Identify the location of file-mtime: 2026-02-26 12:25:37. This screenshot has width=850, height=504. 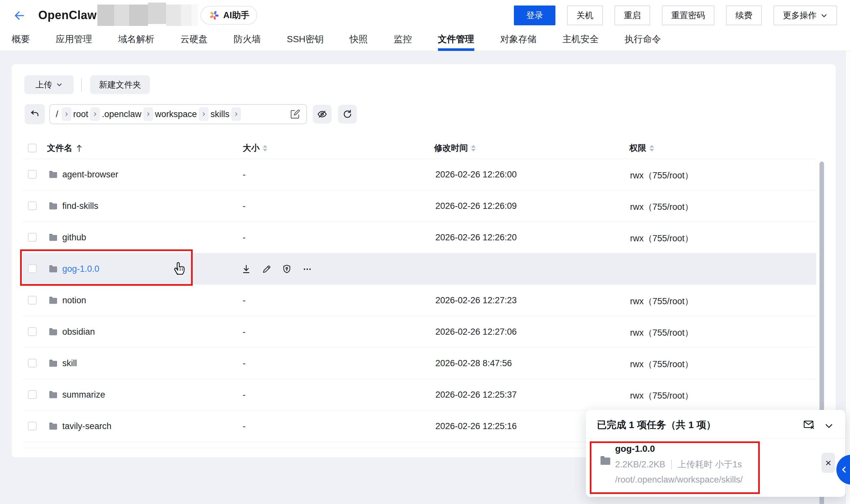
(476, 395).